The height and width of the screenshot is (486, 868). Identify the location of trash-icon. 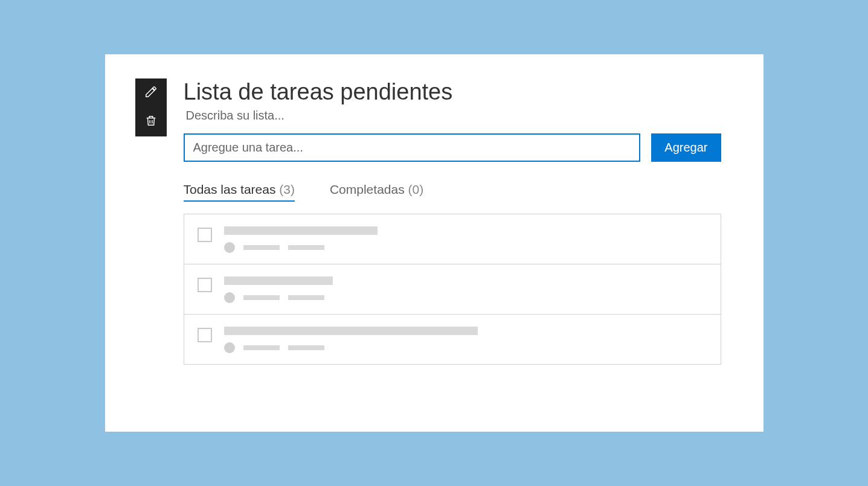
(151, 122).